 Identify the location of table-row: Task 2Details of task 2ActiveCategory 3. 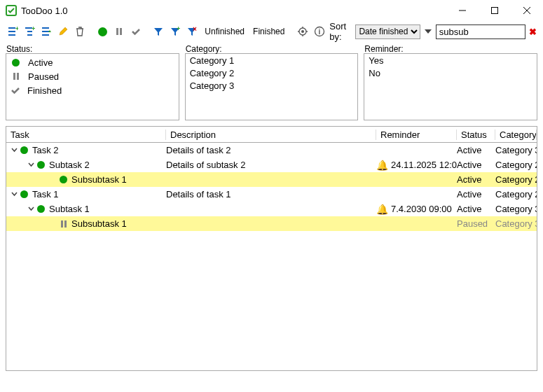
(272, 150).